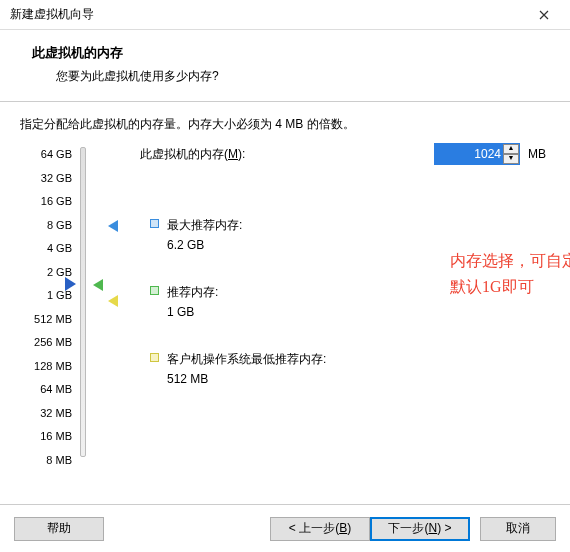  I want to click on wizard-header: 此虚拟机的内存 您要为此虚拟机使用多少内存?, so click(285, 64).